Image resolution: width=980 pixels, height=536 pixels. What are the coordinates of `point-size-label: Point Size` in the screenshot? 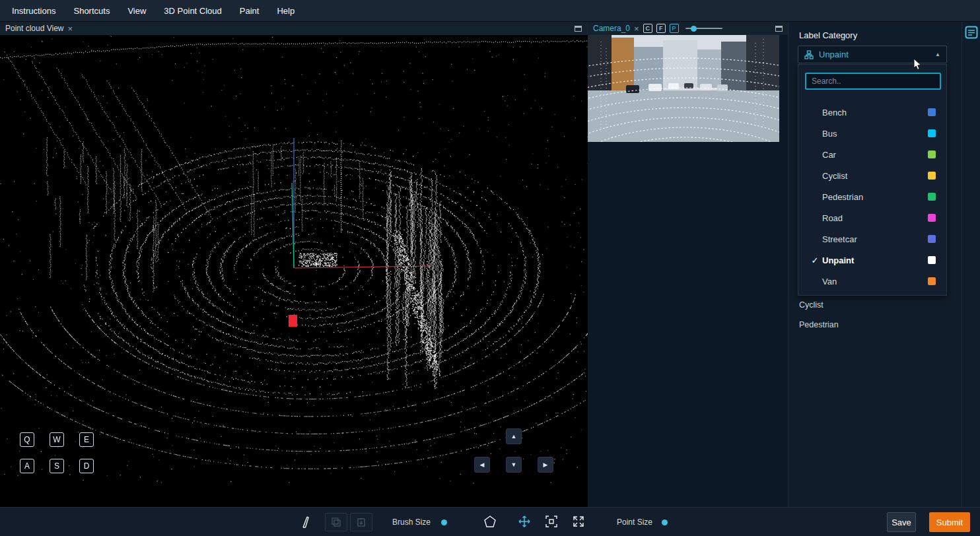 It's located at (635, 522).